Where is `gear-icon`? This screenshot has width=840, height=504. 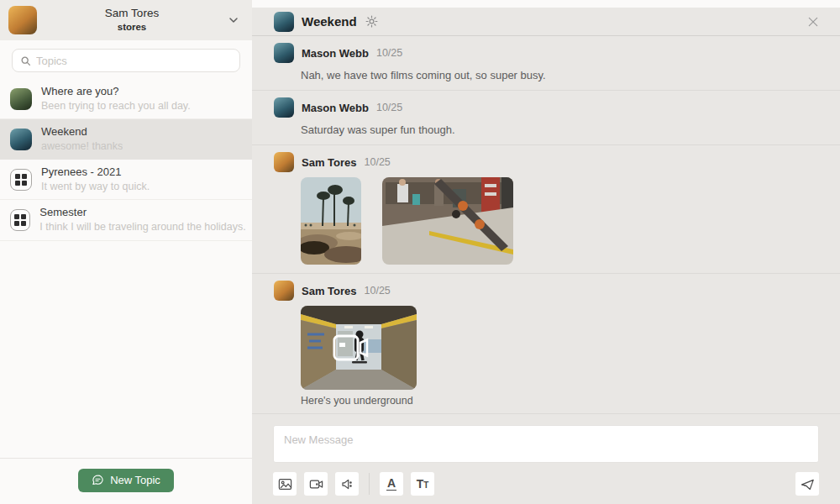
gear-icon is located at coordinates (371, 22).